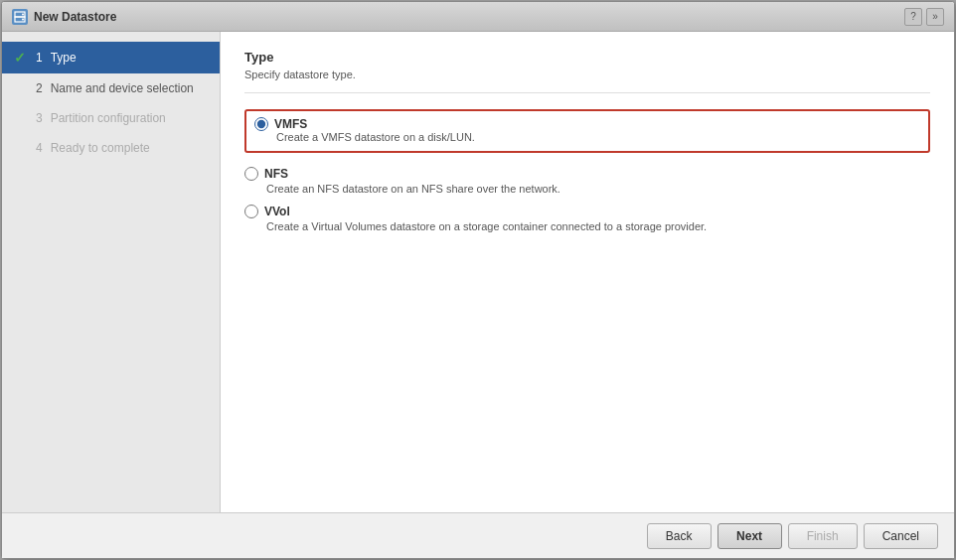 The image size is (956, 560). What do you see at coordinates (587, 211) in the screenshot?
I see `vvol-label-row: VVol` at bounding box center [587, 211].